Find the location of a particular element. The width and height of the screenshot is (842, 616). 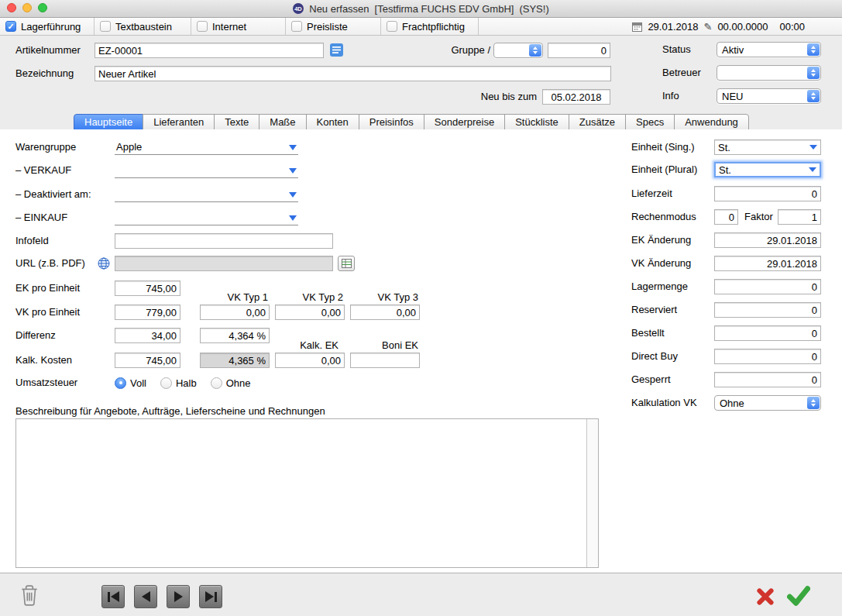

delete-button is located at coordinates (29, 595).